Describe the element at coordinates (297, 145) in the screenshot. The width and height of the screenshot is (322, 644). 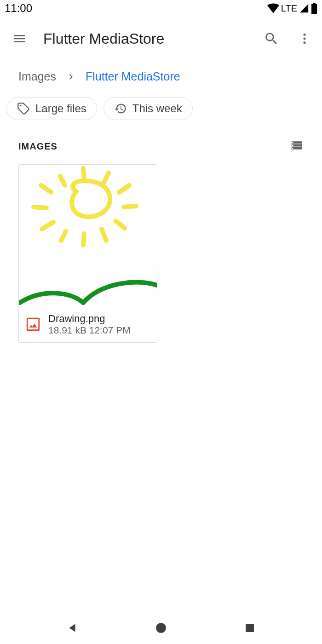
I see `list-view-icon` at that location.